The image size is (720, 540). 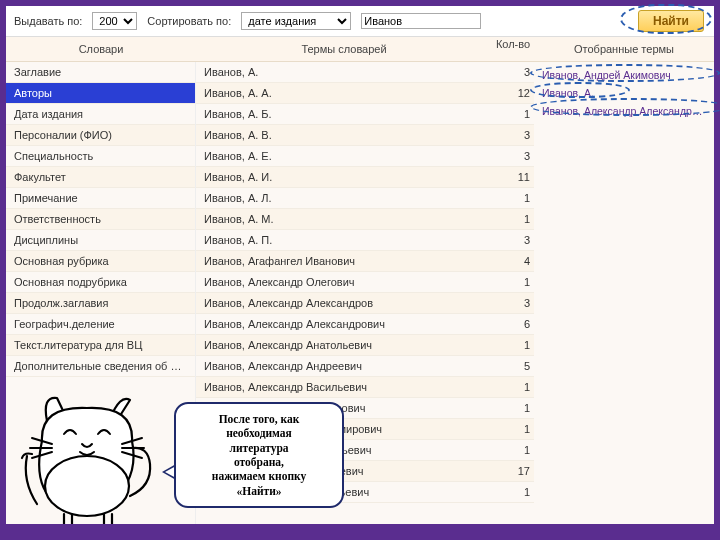 What do you see at coordinates (344, 177) in the screenshot?
I see `term-name: Иванов, А. И.` at bounding box center [344, 177].